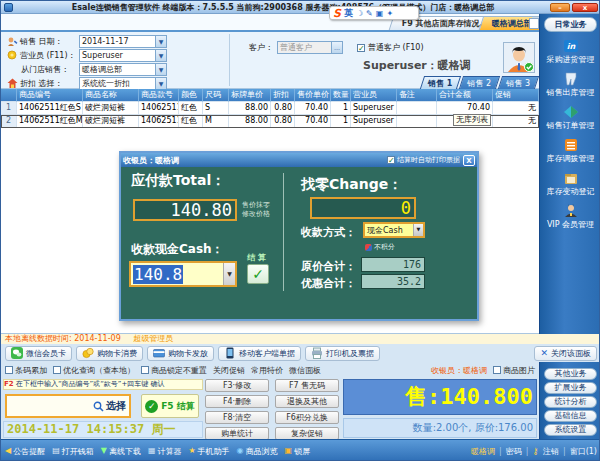  I want to click on feature-toolbar: 微信会员卡 购物卡消费 购物卡发放 移动客户端单据 打印机及票据 ✕ 关闭该面板, so click(300, 353).